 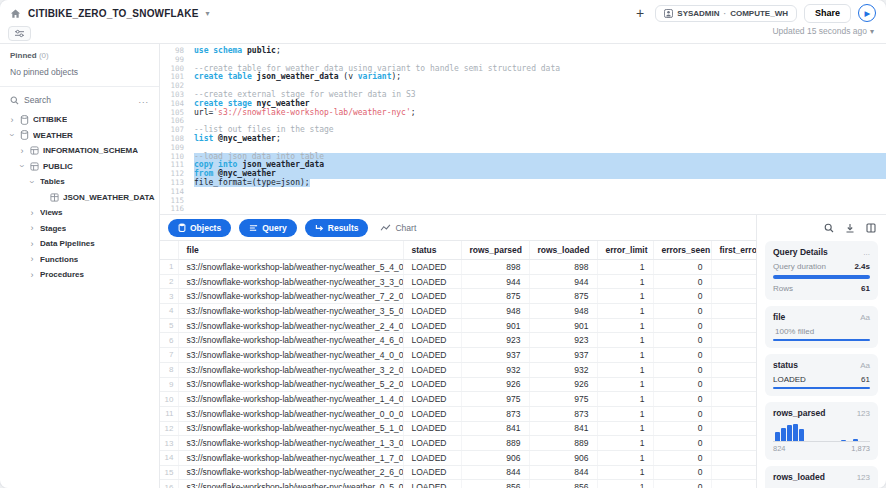 What do you see at coordinates (495, 250) in the screenshot?
I see `column-header-rows_parsed: rows_parsed` at bounding box center [495, 250].